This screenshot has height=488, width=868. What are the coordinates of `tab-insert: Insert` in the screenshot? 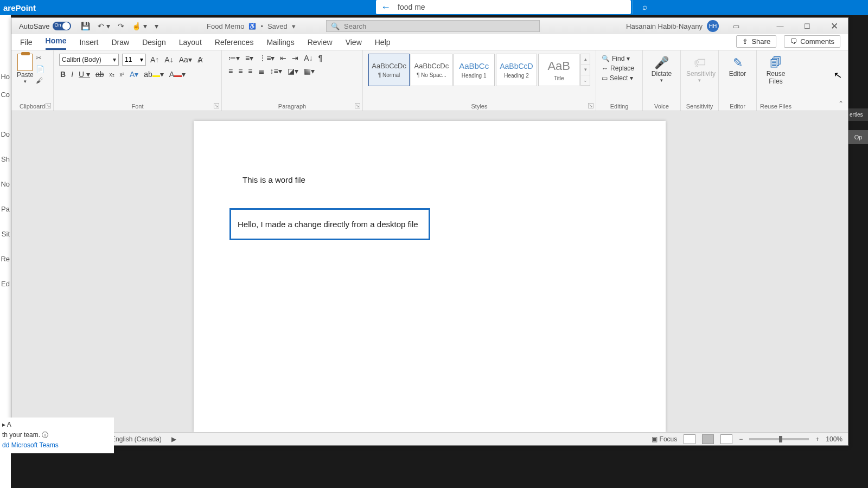 It's located at (89, 42).